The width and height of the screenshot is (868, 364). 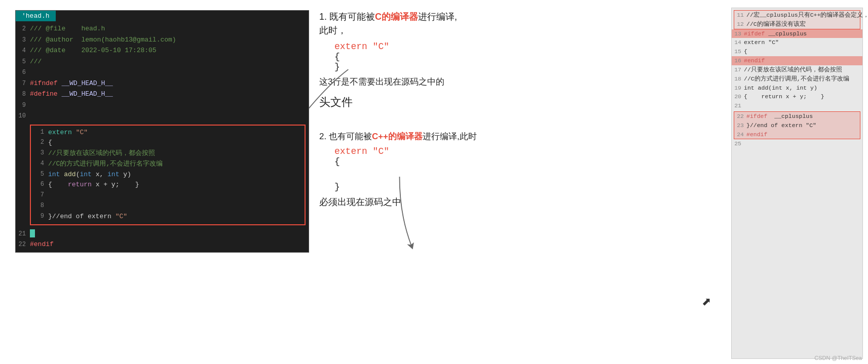 I want to click on cursor-block, so click(x=32, y=233).